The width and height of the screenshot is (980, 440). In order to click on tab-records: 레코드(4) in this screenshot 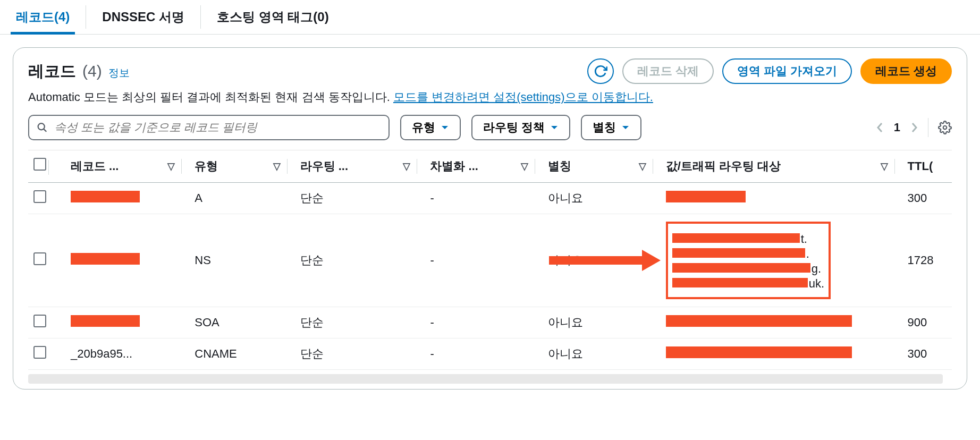, I will do `click(43, 17)`.